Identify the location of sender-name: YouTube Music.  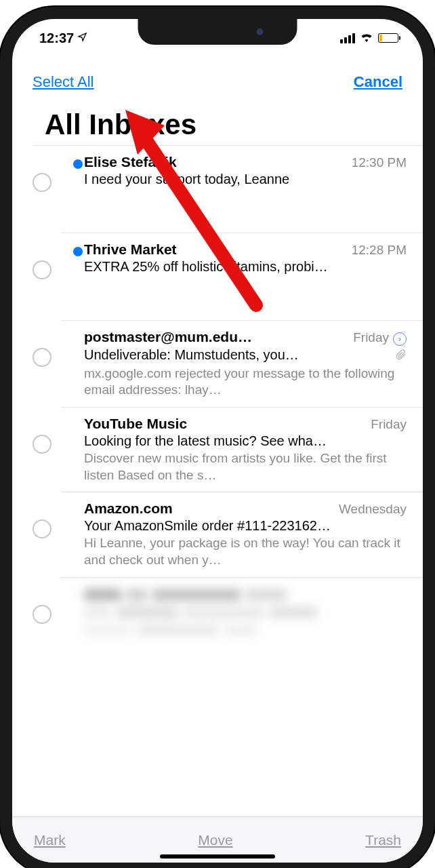
(215, 424).